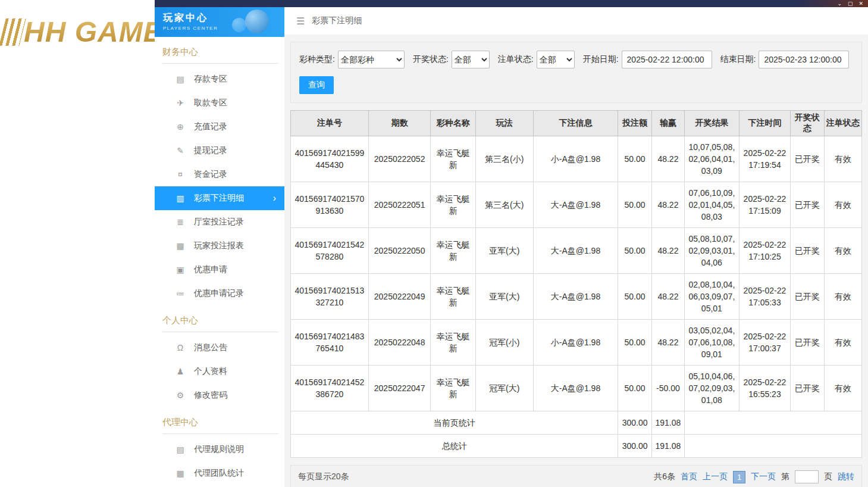 Image resolution: width=868 pixels, height=487 pixels. Describe the element at coordinates (738, 60) in the screenshot. I see `end-date-label: 结束日期:` at that location.